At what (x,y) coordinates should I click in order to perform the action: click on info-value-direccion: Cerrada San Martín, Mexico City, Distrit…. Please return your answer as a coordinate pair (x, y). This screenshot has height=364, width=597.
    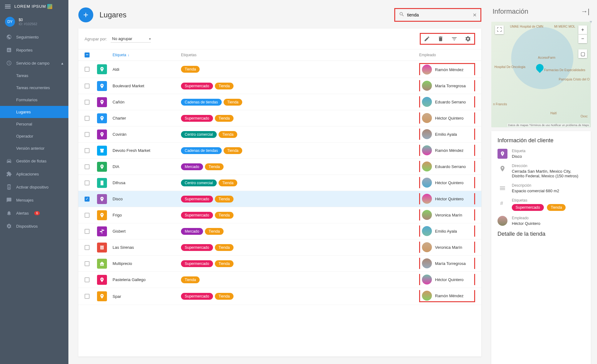
    Looking at the image, I should click on (548, 174).